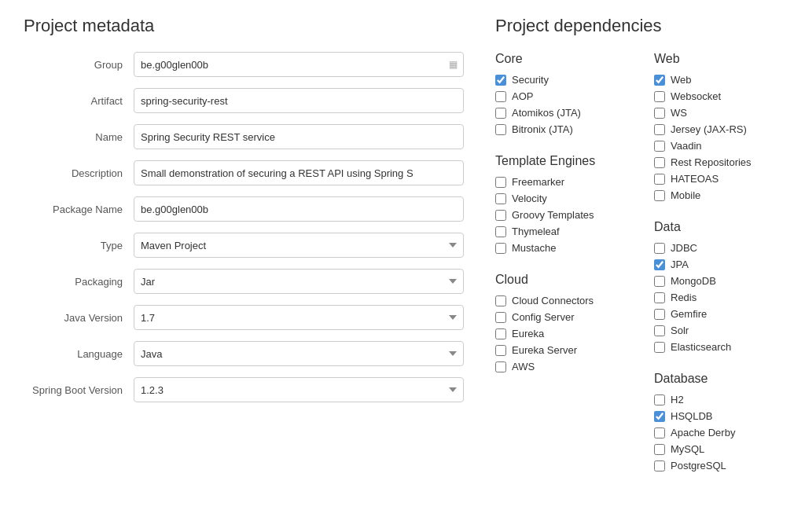 The image size is (805, 532). Describe the element at coordinates (718, 129) in the screenshot. I see `list-item: Jersey (JAX-RS)` at that location.